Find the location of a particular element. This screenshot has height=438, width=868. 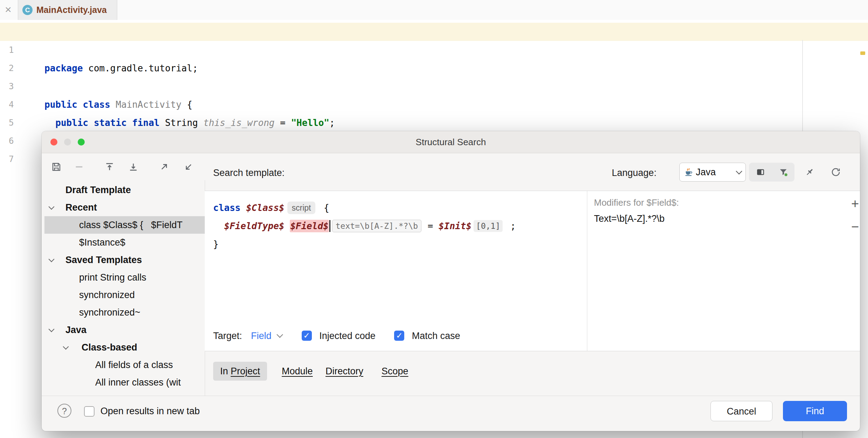

code-line: 5 public static final String THIS_IS_COR… is located at coordinates (434, 105).